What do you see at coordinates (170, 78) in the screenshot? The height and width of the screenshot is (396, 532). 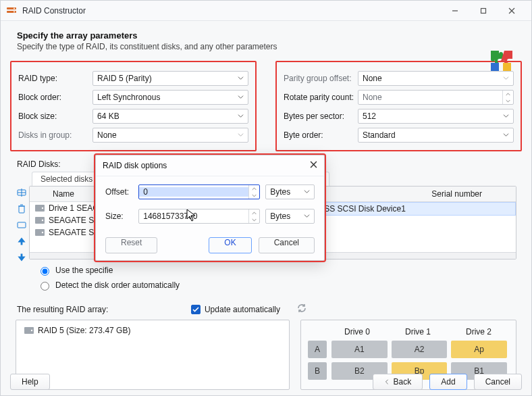 I see `select-raid-type: RAID 5 (Parity)` at bounding box center [170, 78].